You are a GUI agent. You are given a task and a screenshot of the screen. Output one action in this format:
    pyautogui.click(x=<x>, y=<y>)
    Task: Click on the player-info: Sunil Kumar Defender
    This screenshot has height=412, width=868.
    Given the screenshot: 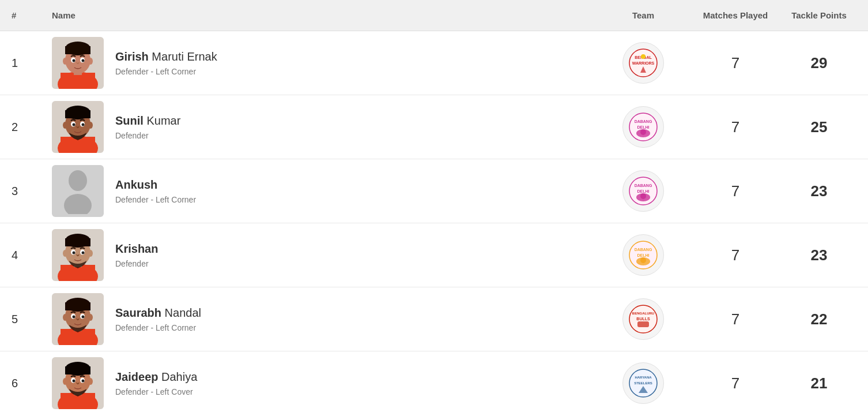 What is the action you would take?
    pyautogui.click(x=324, y=127)
    